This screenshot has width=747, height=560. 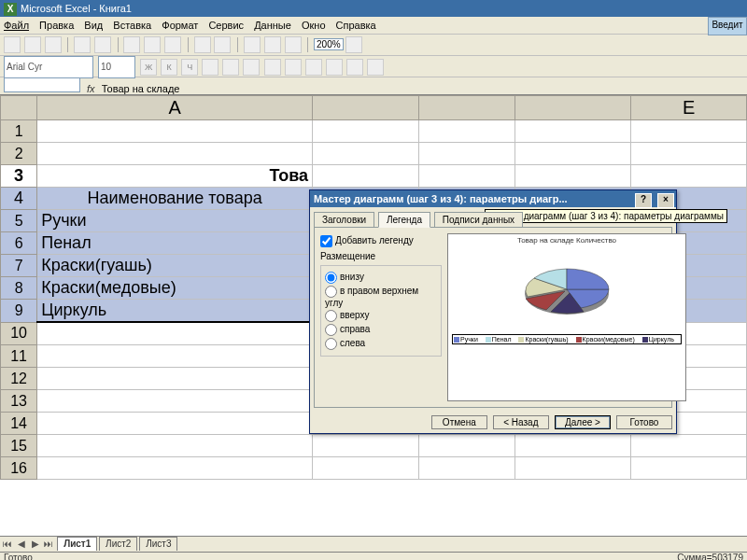 I want to click on font-color-button, so click(x=375, y=67).